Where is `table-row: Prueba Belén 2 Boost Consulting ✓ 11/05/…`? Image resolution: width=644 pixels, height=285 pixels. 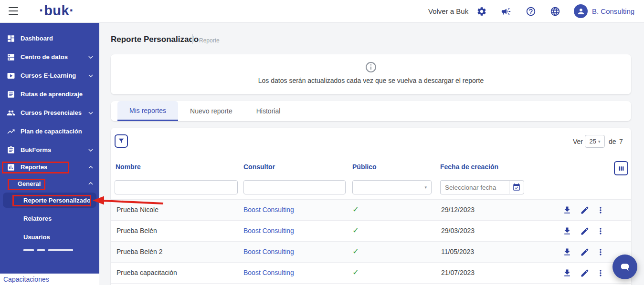 table-row: Prueba Belén 2 Boost Consulting ✓ 11/05/… is located at coordinates (371, 252).